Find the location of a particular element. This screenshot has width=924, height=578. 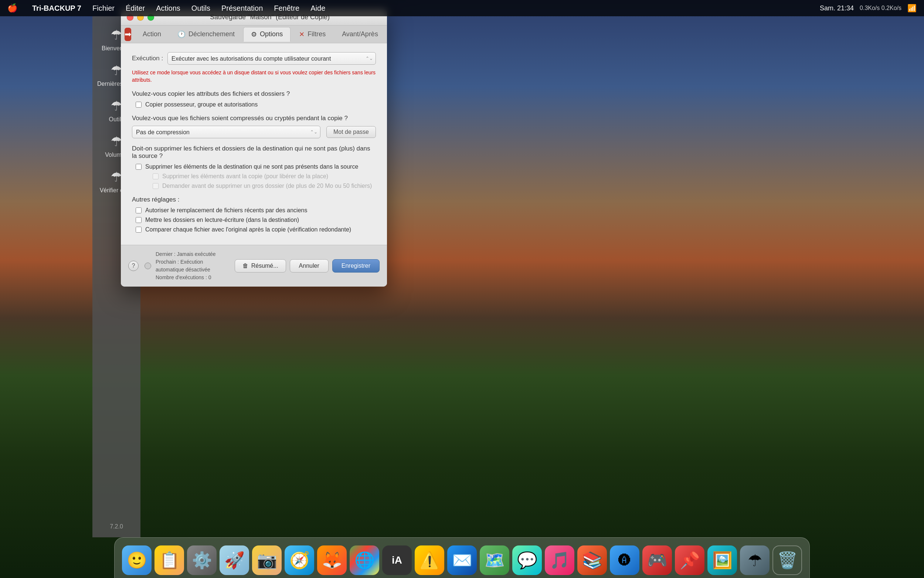

checkbox-delete-before-row: Supprimer les éléments avant la copie (p… is located at coordinates (264, 177).